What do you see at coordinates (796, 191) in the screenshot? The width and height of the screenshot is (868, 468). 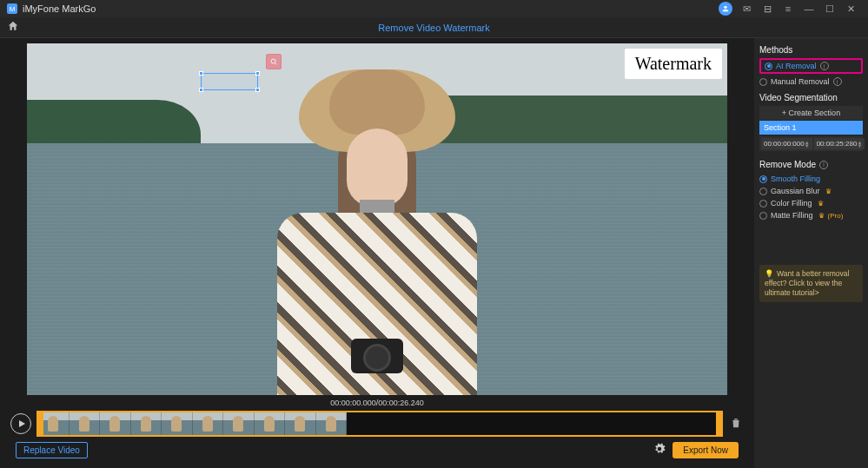 I see `mode-label: Gaussian Blur` at bounding box center [796, 191].